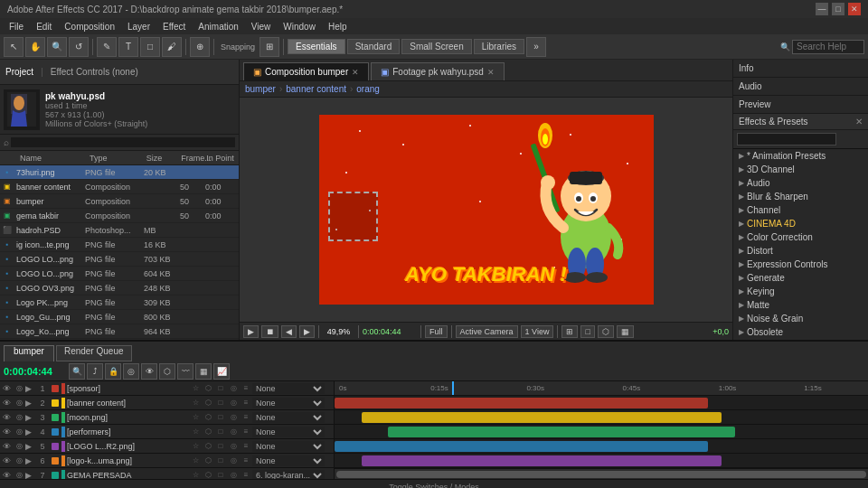 The width and height of the screenshot is (868, 488). What do you see at coordinates (95, 371) in the screenshot?
I see `tl-tool-parent: ⤴` at bounding box center [95, 371].